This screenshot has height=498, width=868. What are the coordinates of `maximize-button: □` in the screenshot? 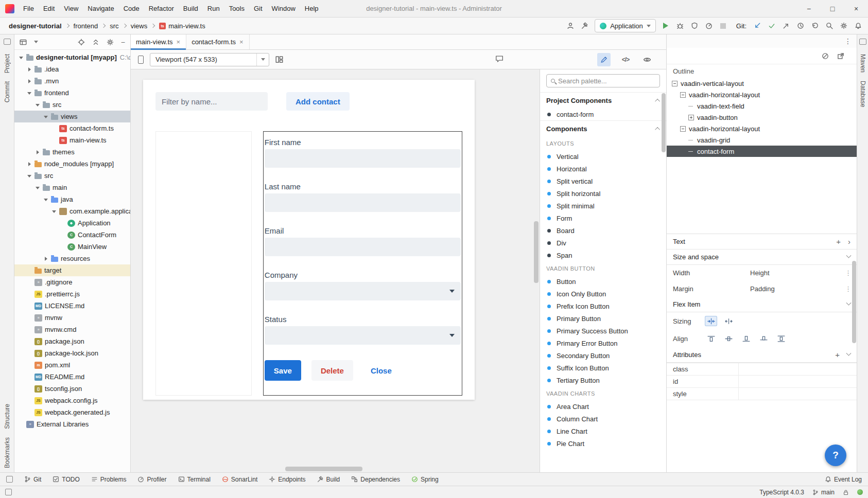 It's located at (832, 8).